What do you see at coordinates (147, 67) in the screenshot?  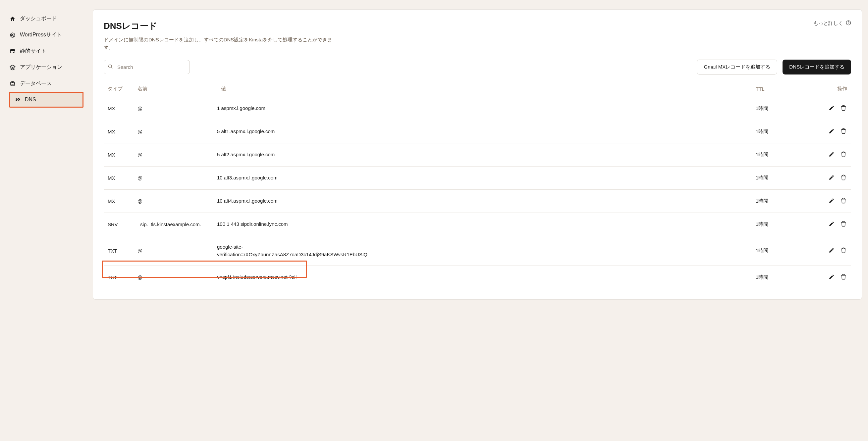 I see `search-wrap` at bounding box center [147, 67].